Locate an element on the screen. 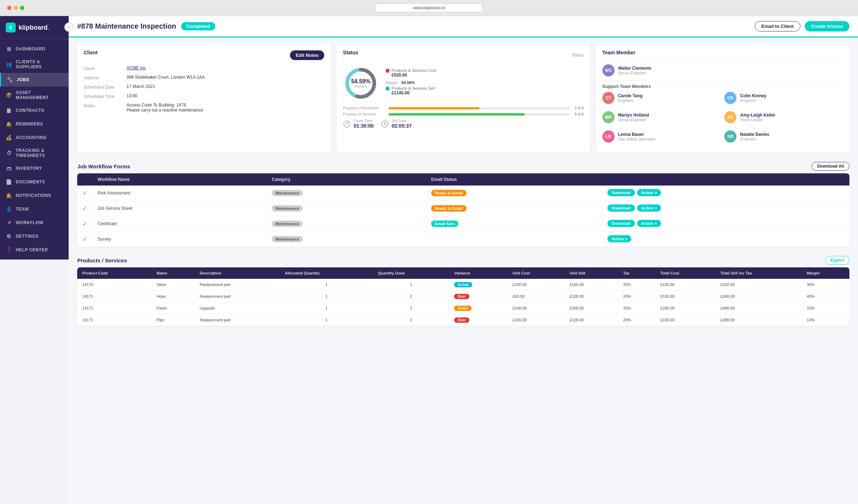 This screenshot has height=504, width=858. download-all-button: Download All is located at coordinates (830, 166).